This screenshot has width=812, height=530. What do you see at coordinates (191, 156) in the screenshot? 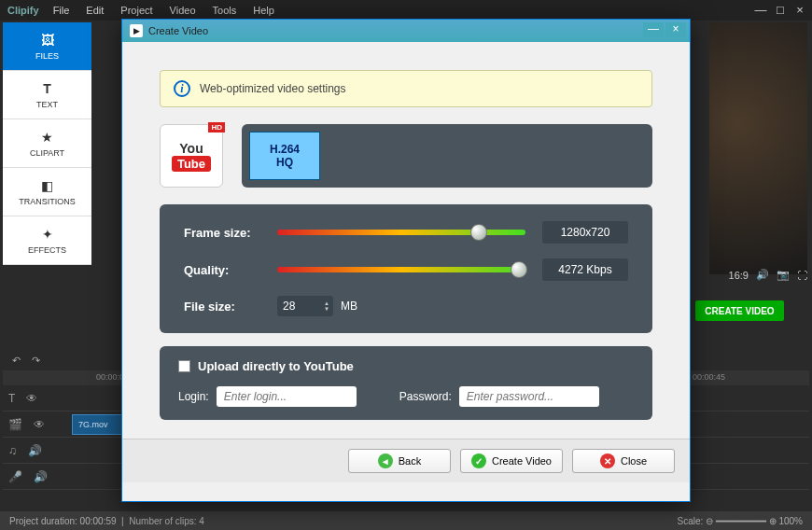
I see `youtube-logo: HD You Tube` at bounding box center [191, 156].